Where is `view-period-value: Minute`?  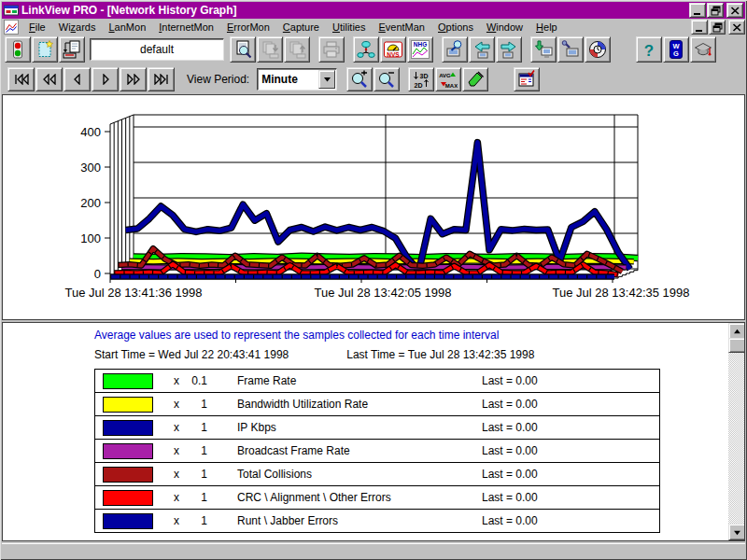
view-period-value: Minute is located at coordinates (288, 79).